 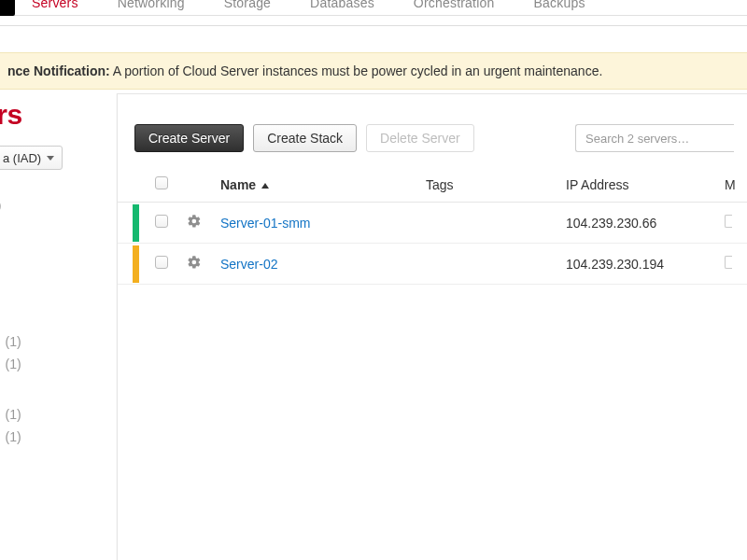 What do you see at coordinates (432, 264) in the screenshot?
I see `table-row: Server-02 104.239.230.194` at bounding box center [432, 264].